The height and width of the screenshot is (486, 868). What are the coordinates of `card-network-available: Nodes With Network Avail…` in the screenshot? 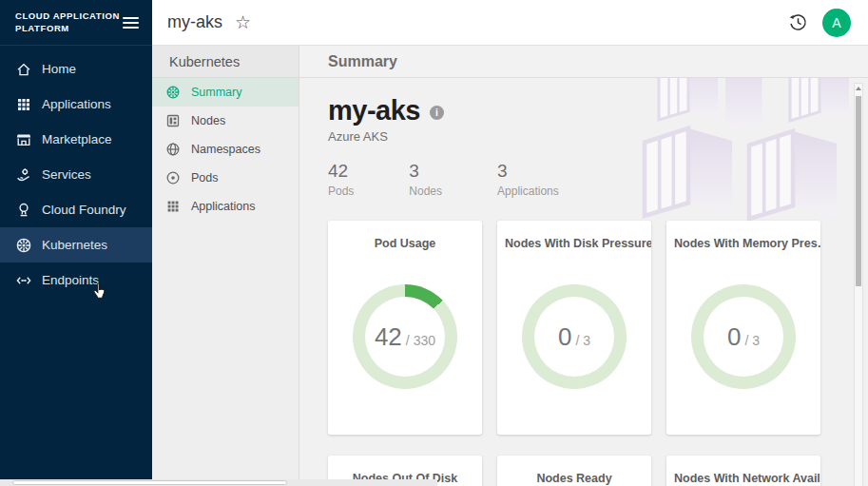 It's located at (743, 471).